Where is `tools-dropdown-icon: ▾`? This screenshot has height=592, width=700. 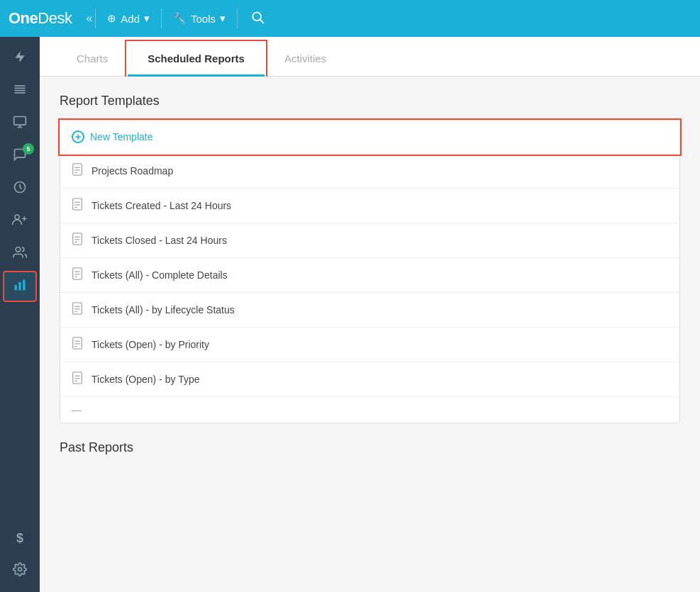
tools-dropdown-icon: ▾ is located at coordinates (223, 18).